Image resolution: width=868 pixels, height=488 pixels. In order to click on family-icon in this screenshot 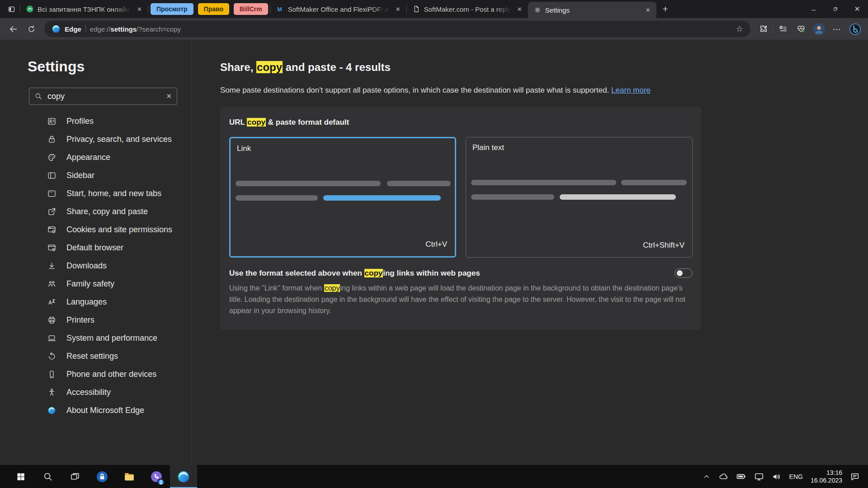, I will do `click(52, 284)`.